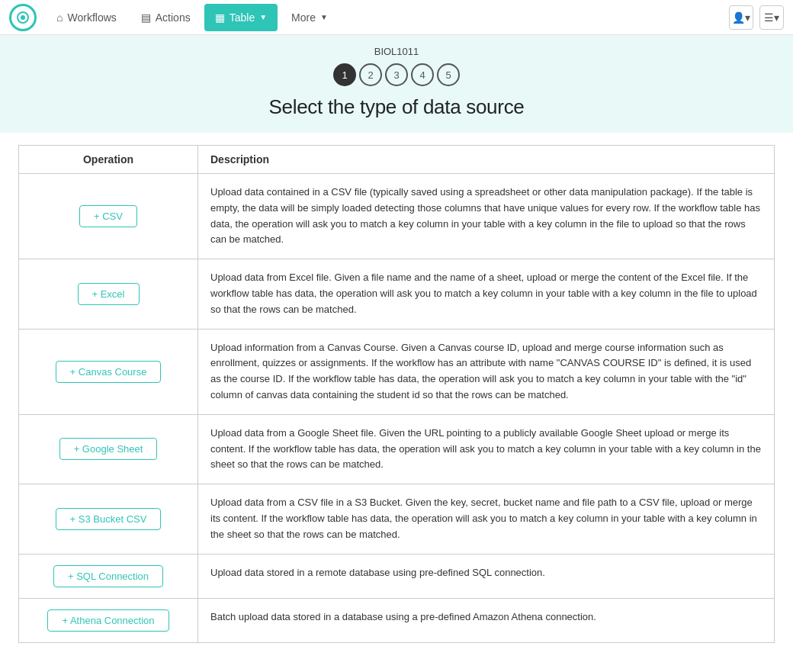  What do you see at coordinates (23, 18) in the screenshot?
I see `logo-inner` at bounding box center [23, 18].